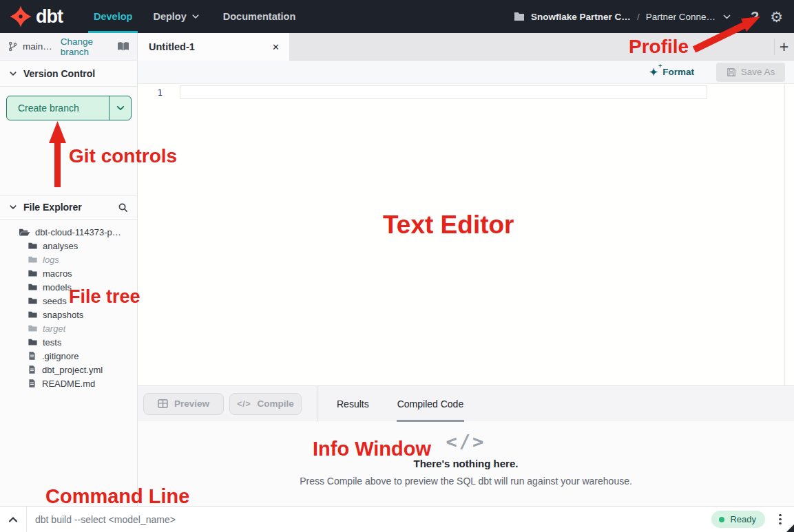  I want to click on nav-develop-label: Develop, so click(113, 17).